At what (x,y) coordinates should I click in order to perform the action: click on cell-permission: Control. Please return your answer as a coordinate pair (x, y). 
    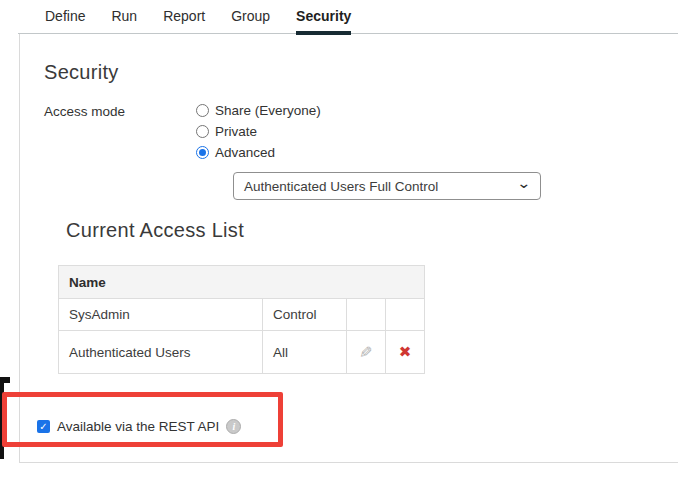
    Looking at the image, I should click on (305, 315).